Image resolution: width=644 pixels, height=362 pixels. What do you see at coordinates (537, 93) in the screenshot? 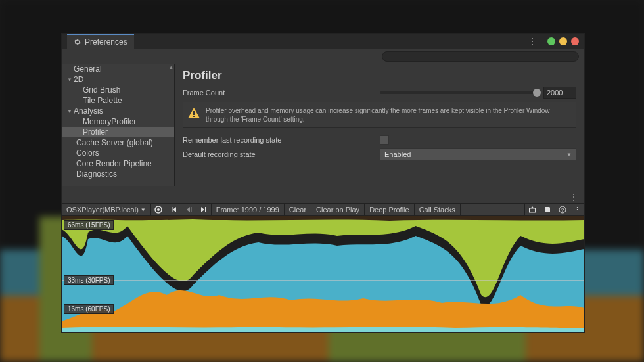
I see `slider-thumb` at bounding box center [537, 93].